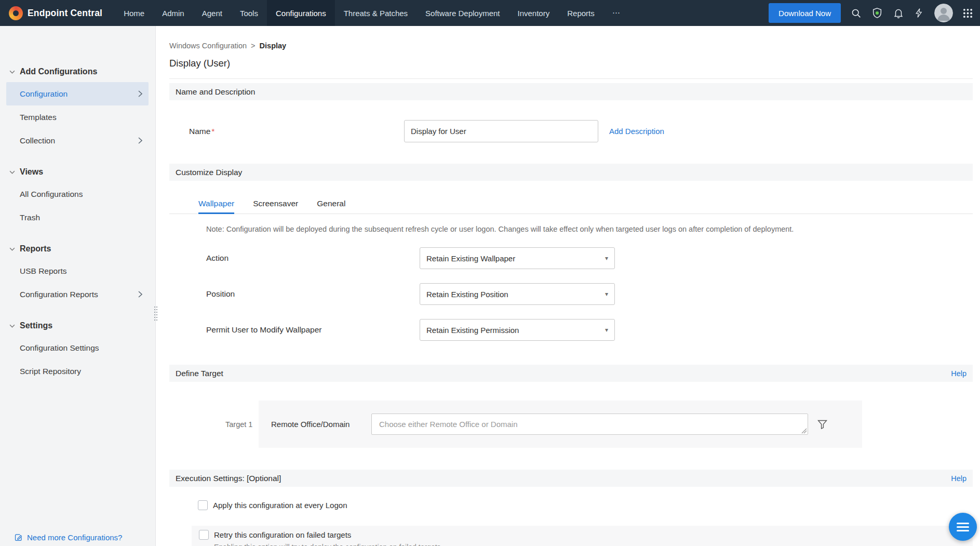  I want to click on retry-on-failed-label: Retry this configuration on failed targe…, so click(283, 535).